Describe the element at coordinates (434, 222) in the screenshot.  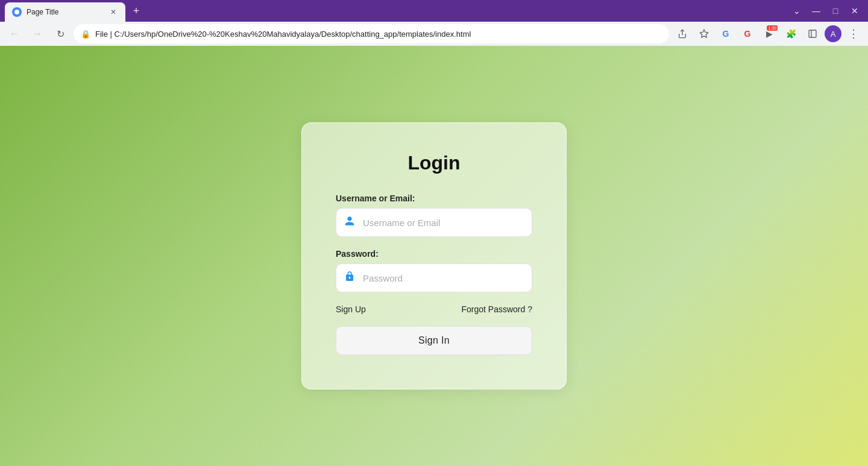
I see `username-input` at that location.